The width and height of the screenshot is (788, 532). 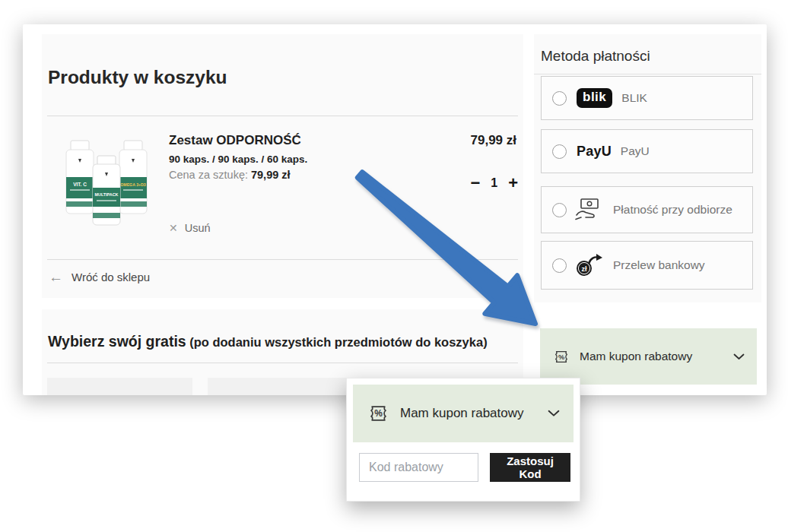 I want to click on cash-on-delivery-icon, so click(x=589, y=210).